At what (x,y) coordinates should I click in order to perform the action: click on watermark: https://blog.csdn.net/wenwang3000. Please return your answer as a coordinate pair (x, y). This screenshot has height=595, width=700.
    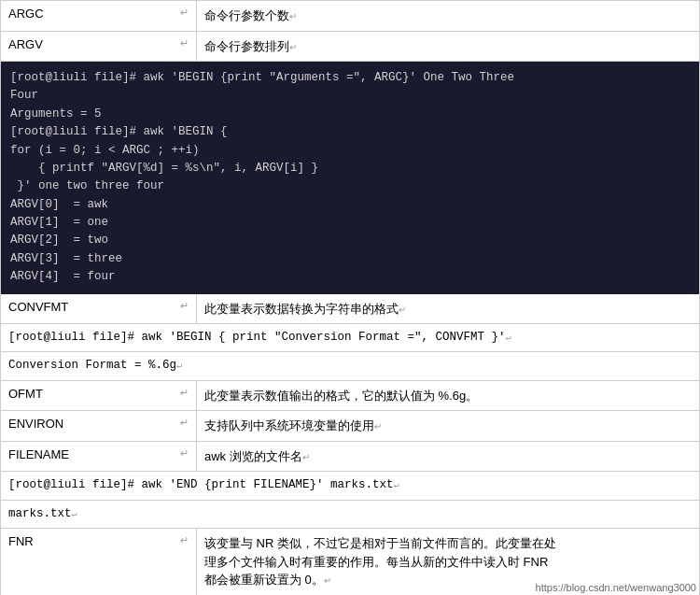
    Looking at the image, I should click on (616, 588).